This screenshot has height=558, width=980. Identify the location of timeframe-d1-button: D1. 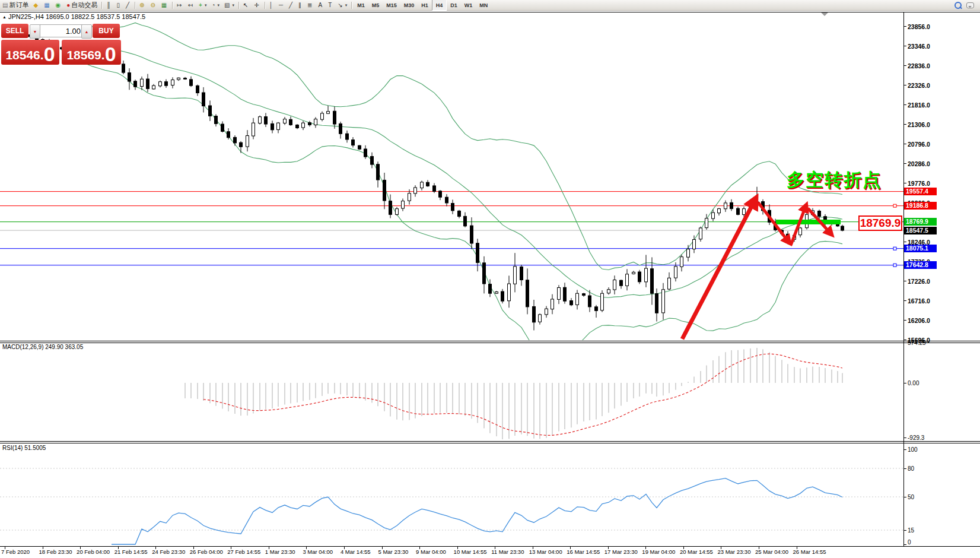
(454, 5).